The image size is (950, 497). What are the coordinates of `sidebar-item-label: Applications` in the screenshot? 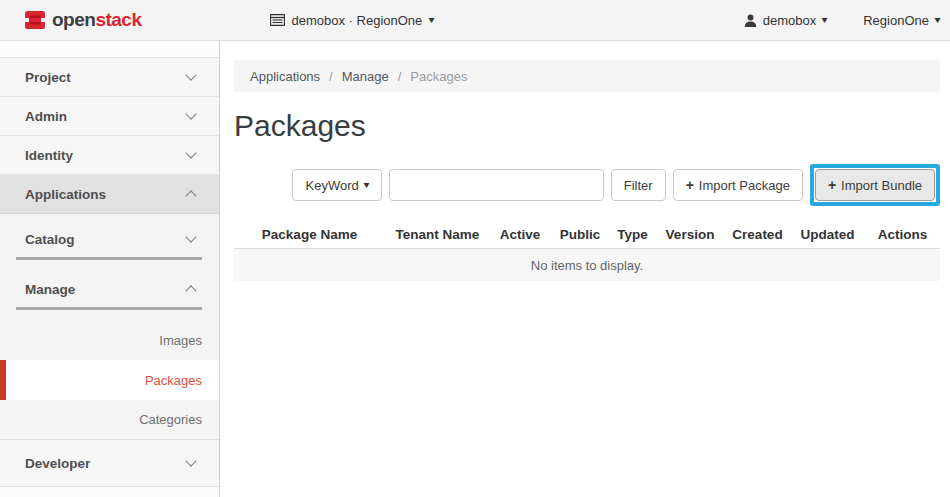 It's located at (66, 194).